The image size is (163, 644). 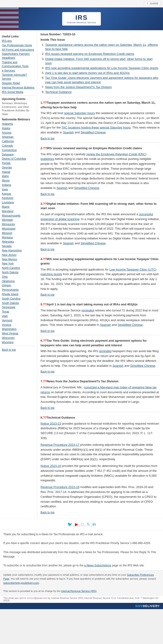 I want to click on state-virginia: Virginia, so click(x=19, y=325).